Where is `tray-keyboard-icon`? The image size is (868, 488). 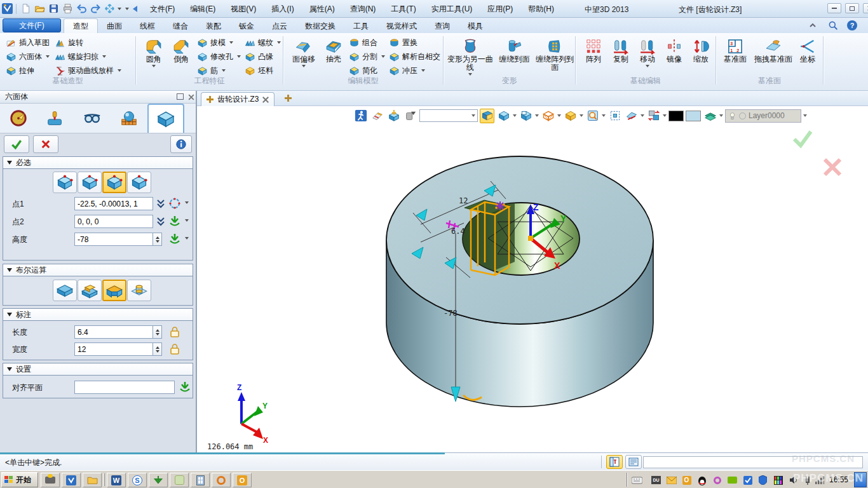 tray-keyboard-icon is located at coordinates (637, 480).